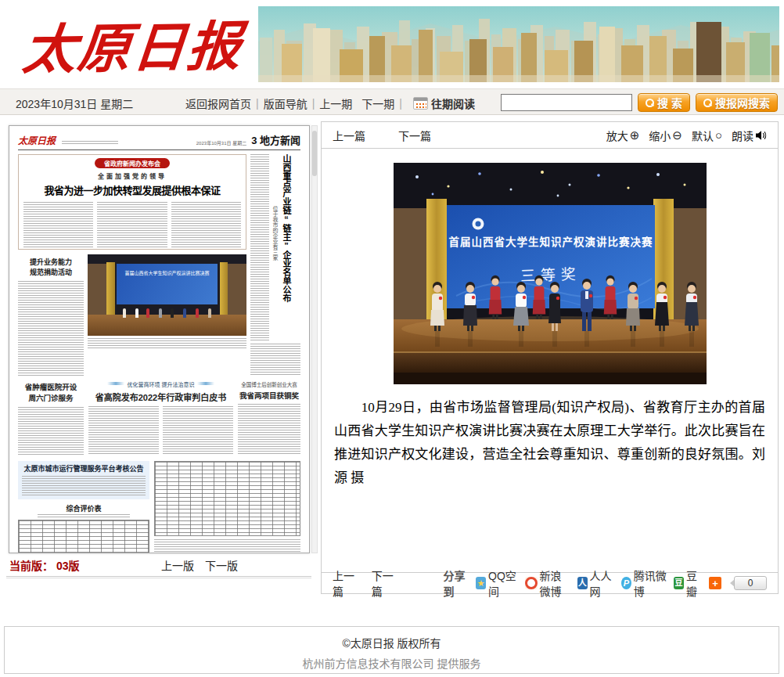 This screenshot has width=784, height=677. I want to click on mini-table-title: 综合评价表, so click(84, 509).